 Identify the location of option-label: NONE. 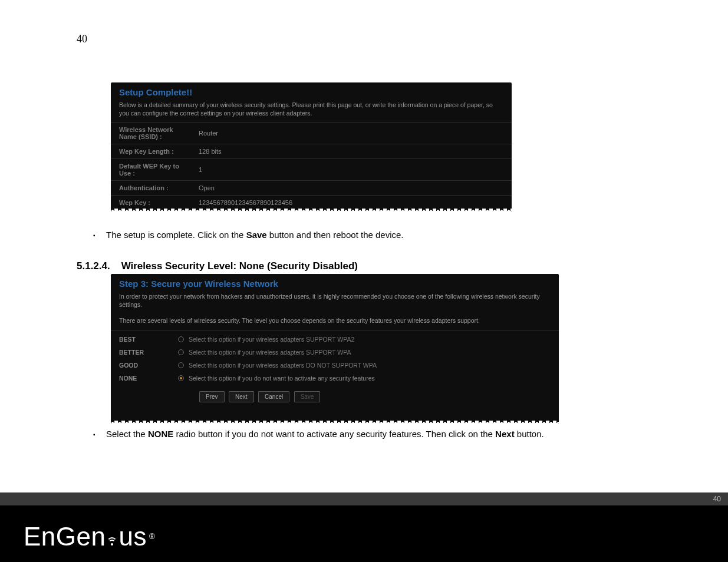
(149, 378).